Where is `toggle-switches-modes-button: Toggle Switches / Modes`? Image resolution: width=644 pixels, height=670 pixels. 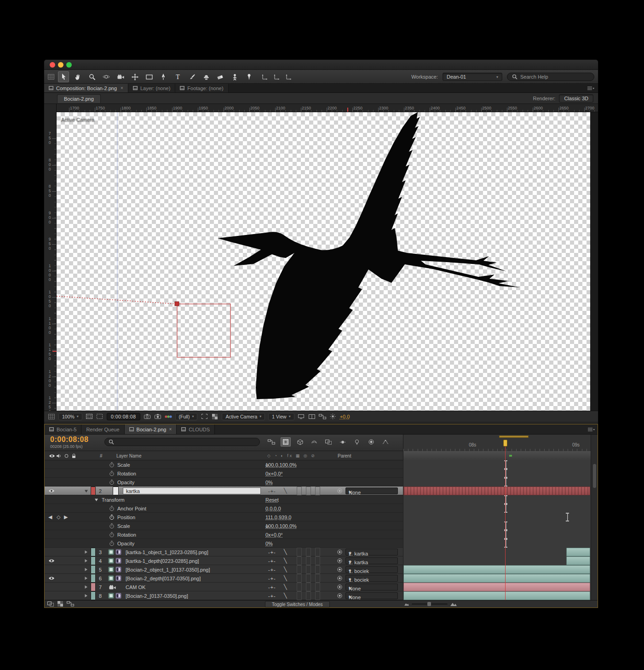 toggle-switches-modes-button: Toggle Switches / Modes is located at coordinates (297, 604).